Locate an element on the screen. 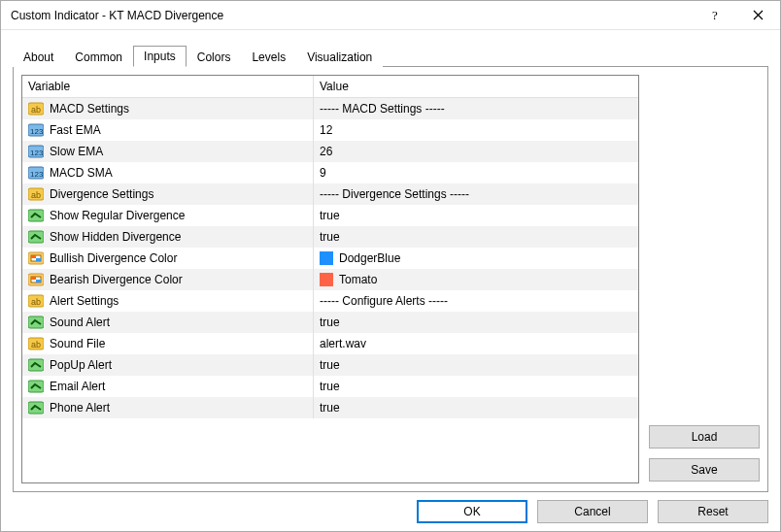 The image size is (781, 532). table-row: Phone Alerttrue is located at coordinates (330, 408).